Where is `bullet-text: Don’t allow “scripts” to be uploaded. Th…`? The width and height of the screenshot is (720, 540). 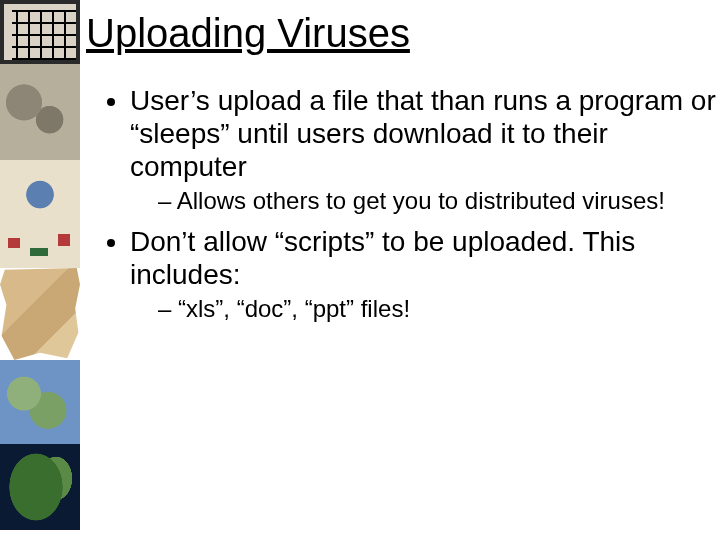 bullet-text: Don’t allow “scripts” to be uploaded. Th… is located at coordinates (382, 258).